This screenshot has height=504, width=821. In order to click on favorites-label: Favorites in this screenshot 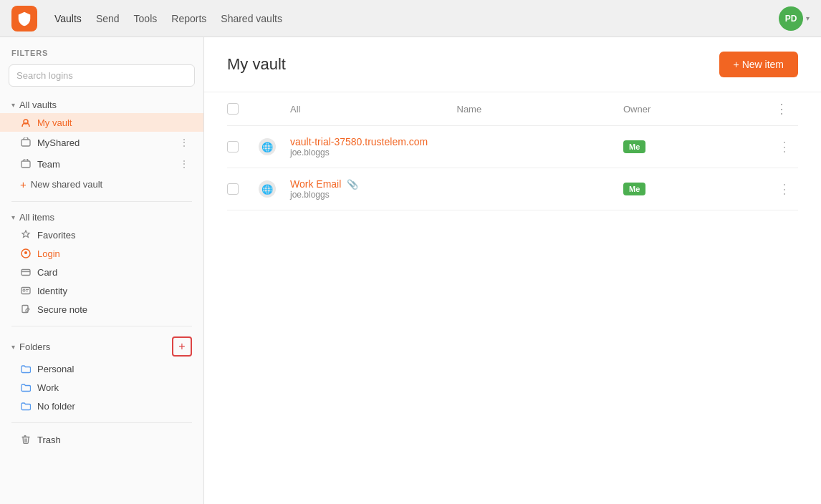, I will do `click(115, 235)`.